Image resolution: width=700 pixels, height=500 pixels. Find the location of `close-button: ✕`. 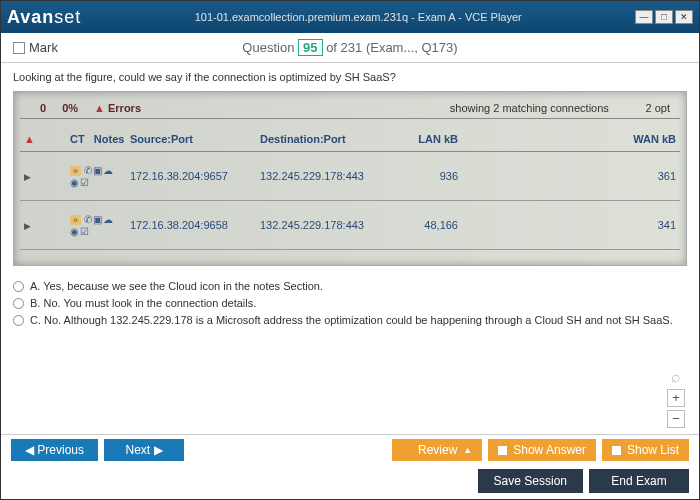

close-button: ✕ is located at coordinates (684, 17).